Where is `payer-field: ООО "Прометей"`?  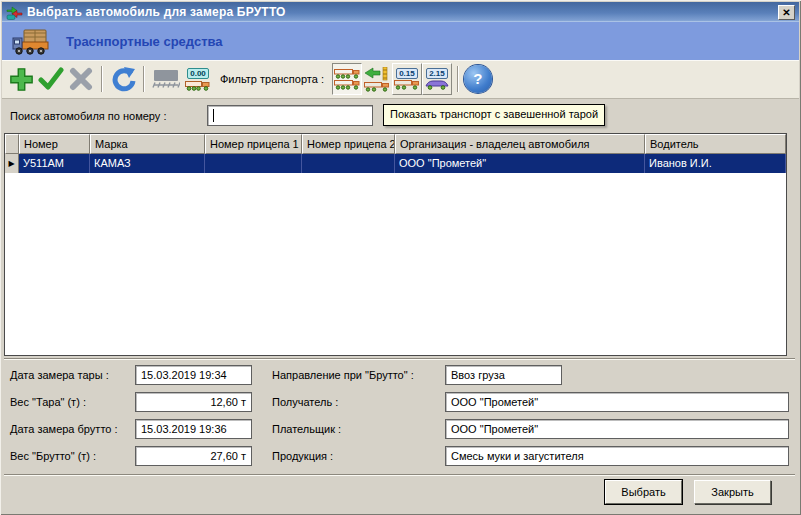 payer-field: ООО "Прометей" is located at coordinates (617, 429).